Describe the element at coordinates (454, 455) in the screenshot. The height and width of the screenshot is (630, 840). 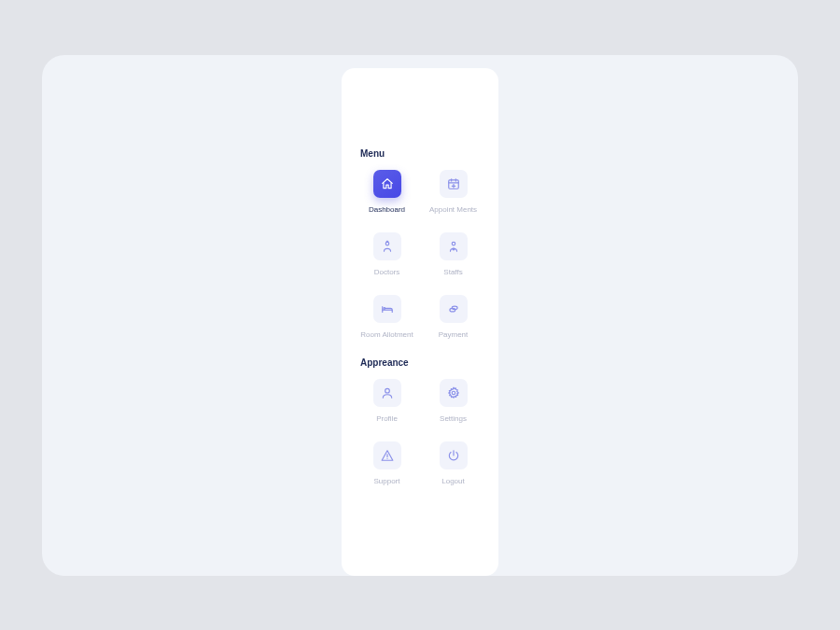
I see `power-icon` at that location.